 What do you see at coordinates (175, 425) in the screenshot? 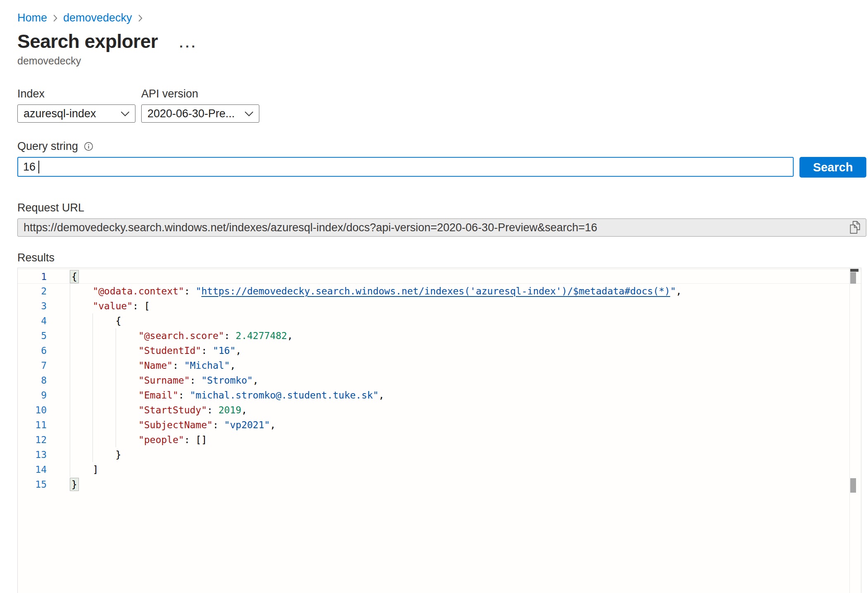
I see `code-token: "SubjectName"` at bounding box center [175, 425].